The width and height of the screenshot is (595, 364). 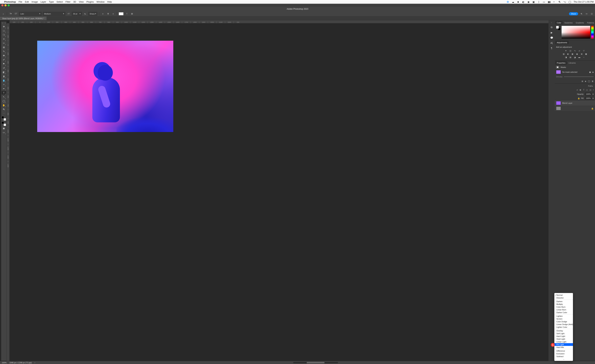 I want to click on warp-text-icon: ⌇, so click(x=127, y=14).